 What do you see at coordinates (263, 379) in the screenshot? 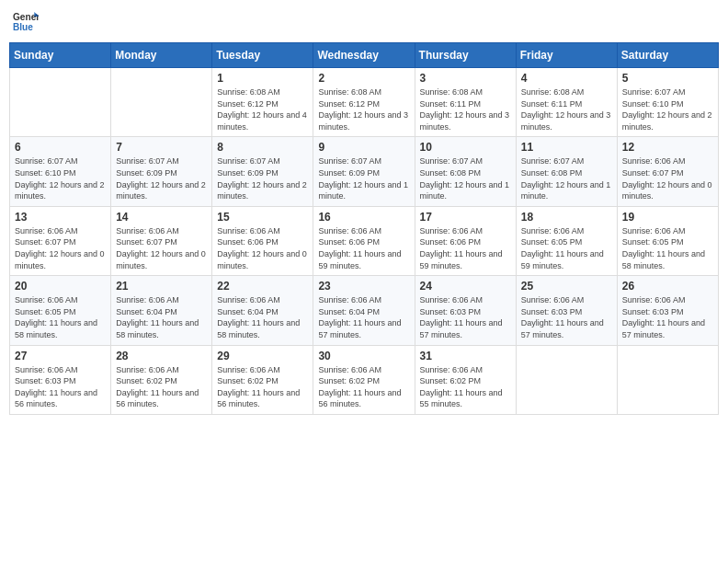
I see `calendar-cell: 29Sunrise: 6:06 AM Sunset: 6:02 PM Dayli…` at bounding box center [263, 379].